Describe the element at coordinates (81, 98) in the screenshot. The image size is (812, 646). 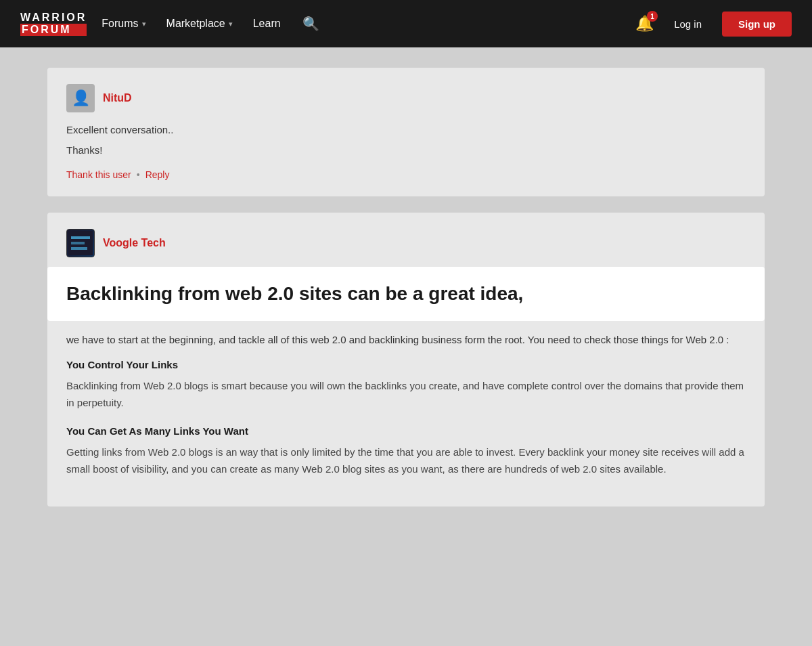
I see `avatar: 👤` at that location.